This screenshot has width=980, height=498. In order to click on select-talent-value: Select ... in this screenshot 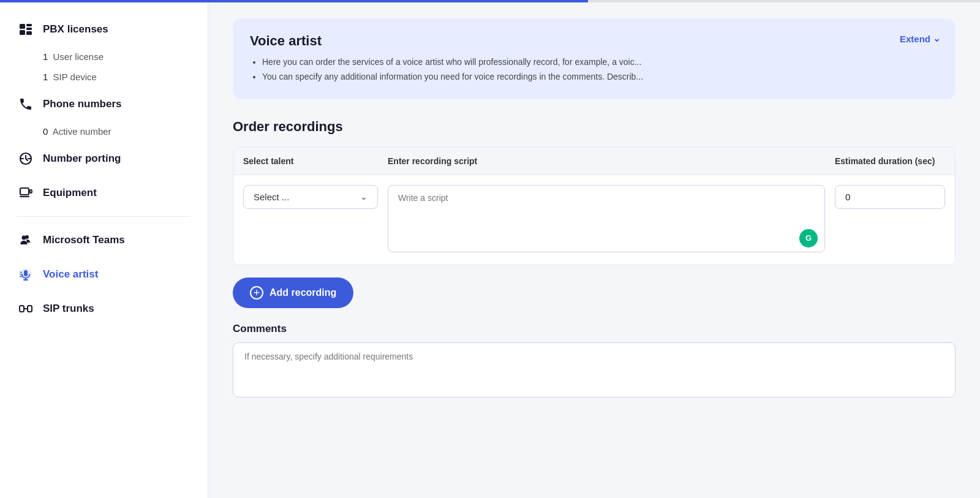, I will do `click(271, 197)`.